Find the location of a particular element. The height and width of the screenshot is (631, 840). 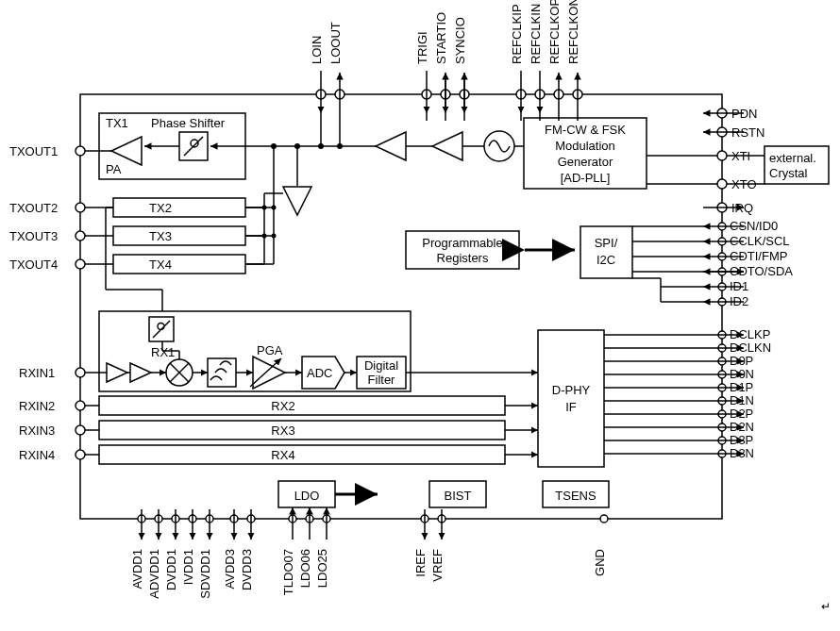

svg-text: DCLKP is located at coordinates (749, 334).